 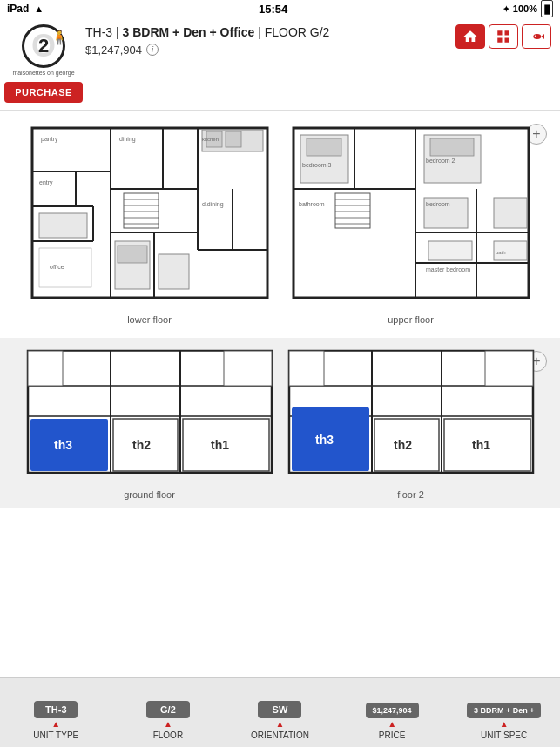 I want to click on battery-icon: ▮, so click(x=547, y=9).